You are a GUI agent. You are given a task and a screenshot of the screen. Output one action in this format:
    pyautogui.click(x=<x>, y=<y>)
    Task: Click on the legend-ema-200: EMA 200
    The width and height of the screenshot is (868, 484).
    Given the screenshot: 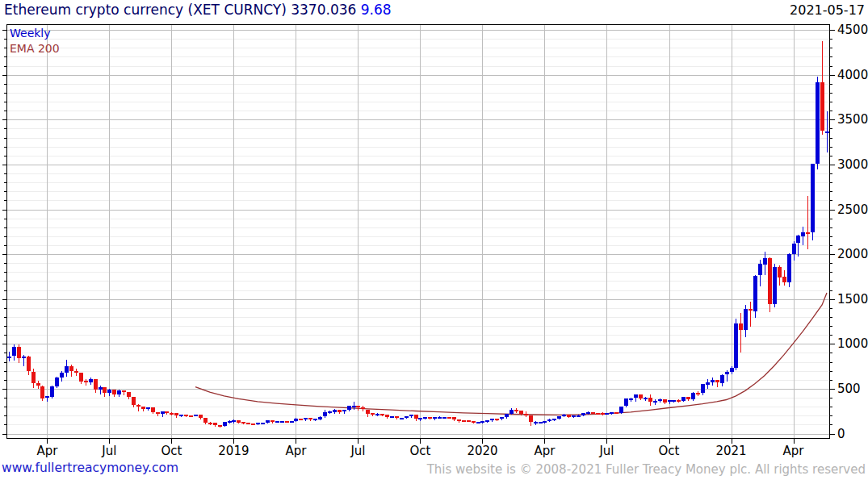 What is the action you would take?
    pyautogui.click(x=35, y=48)
    